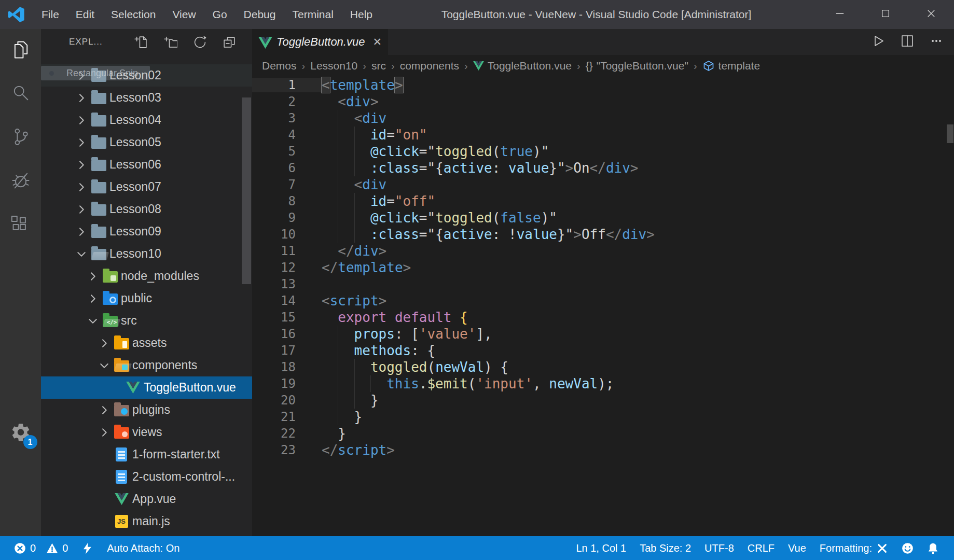  I want to click on line-number: 6, so click(287, 168).